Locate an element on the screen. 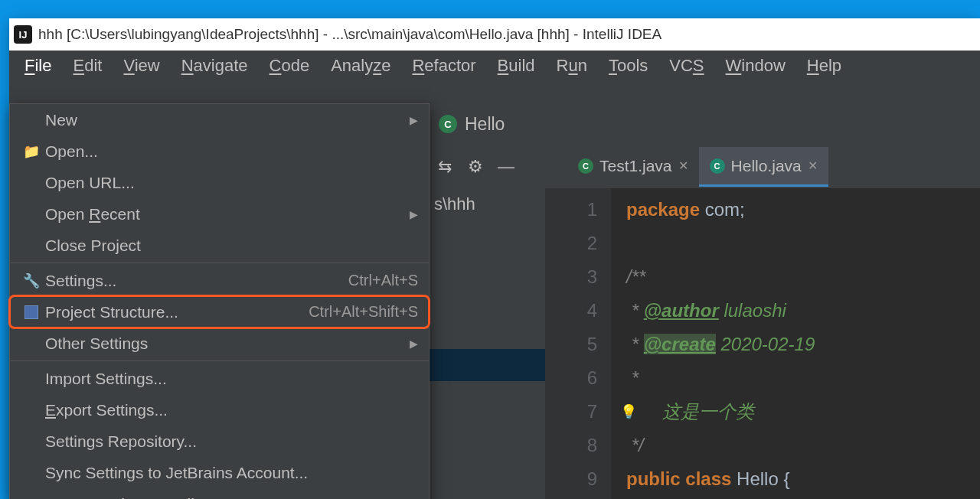  menu-item-open: 📁 Open... is located at coordinates (219, 152).